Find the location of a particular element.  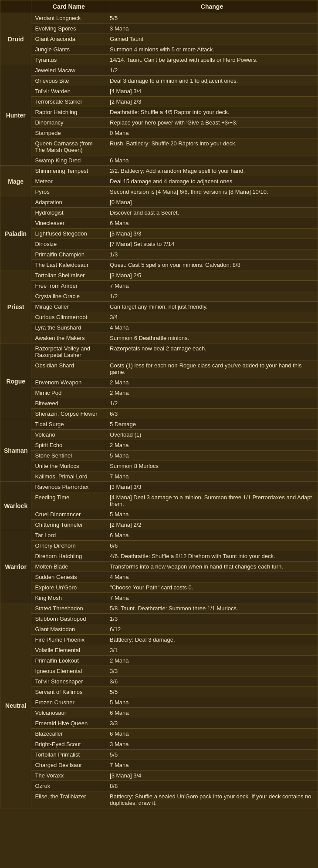

header-class is located at coordinates (16, 7).